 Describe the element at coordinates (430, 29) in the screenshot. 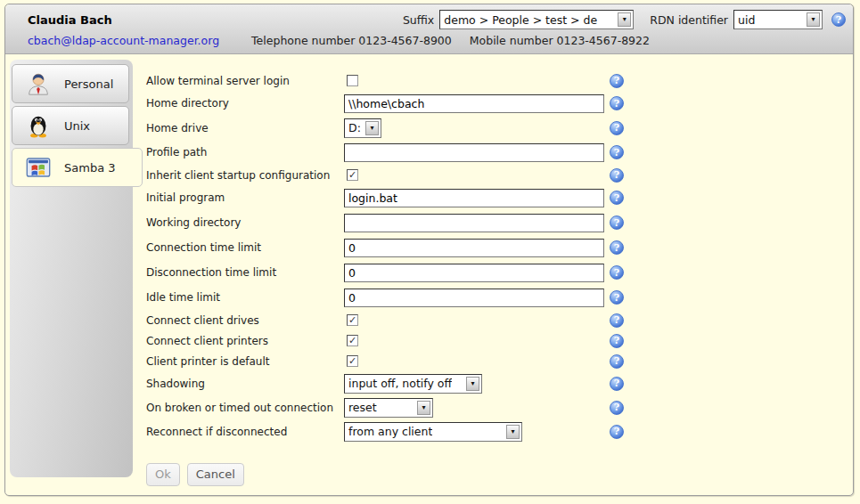

I see `header: Claudia Bach Suffix demo > People > test…` at that location.